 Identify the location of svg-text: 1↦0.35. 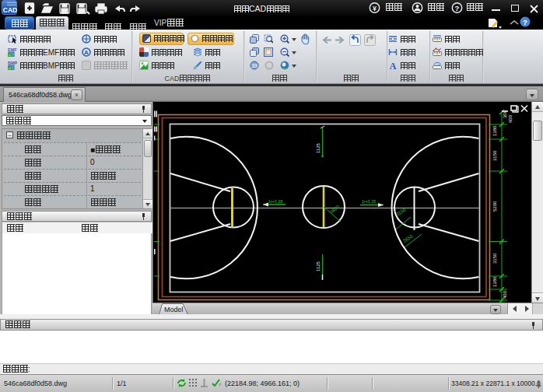
(369, 201).